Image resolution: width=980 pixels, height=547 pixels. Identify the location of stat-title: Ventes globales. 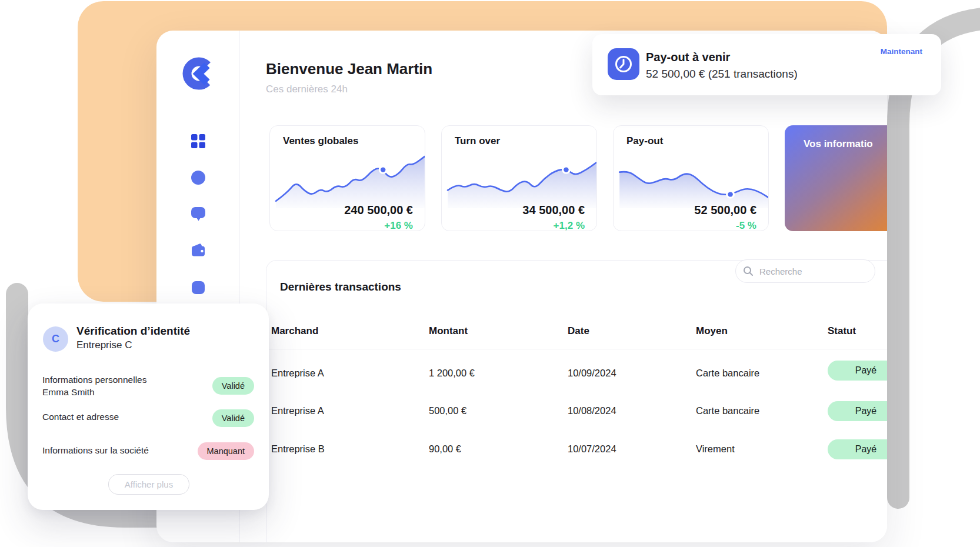
(321, 141).